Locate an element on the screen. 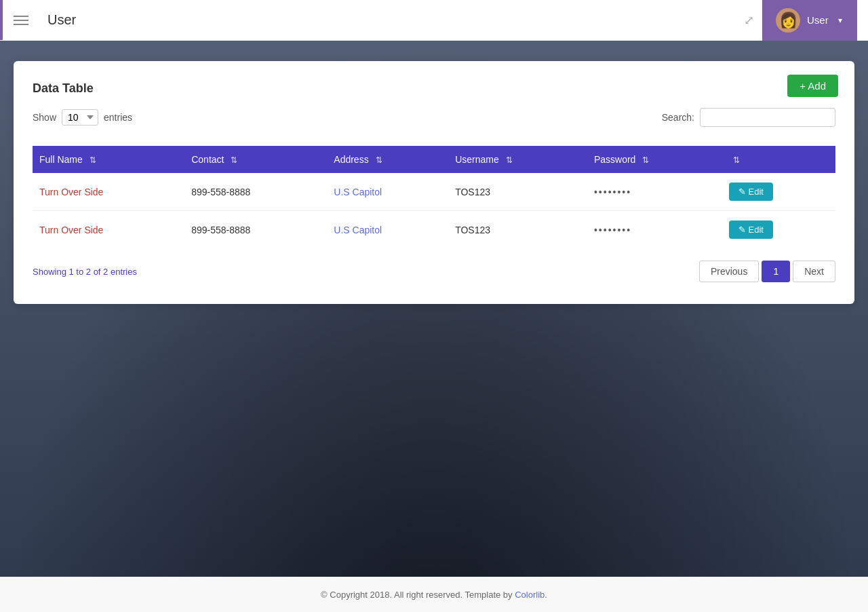 The image size is (868, 612). next-button: Next is located at coordinates (814, 271).